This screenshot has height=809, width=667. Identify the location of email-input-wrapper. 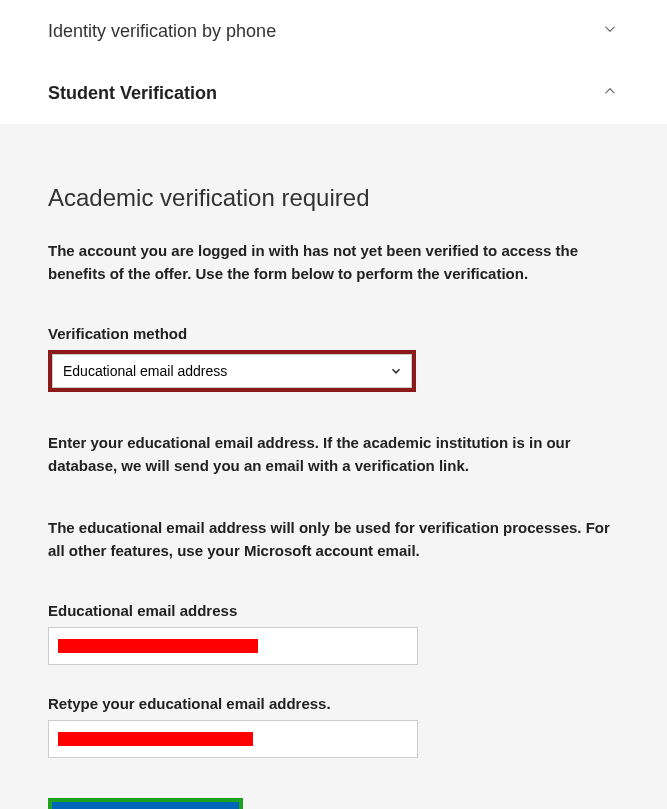
(233, 646).